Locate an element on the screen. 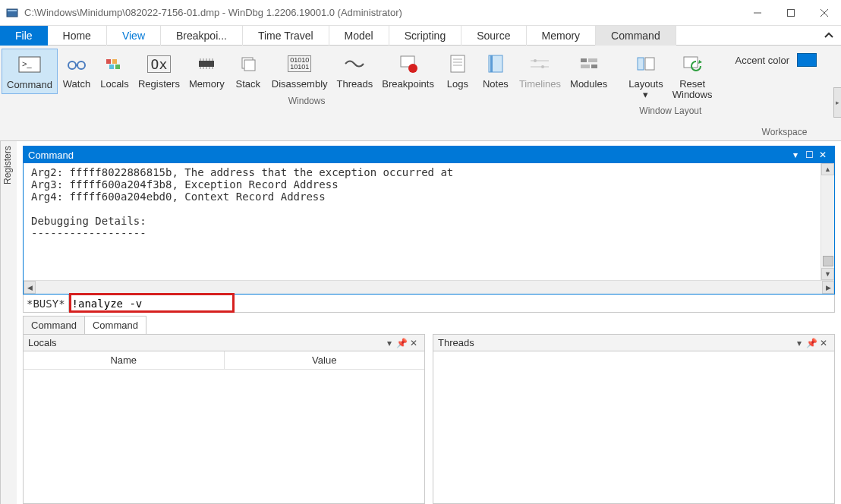  locals-col-value: Value is located at coordinates (325, 360).